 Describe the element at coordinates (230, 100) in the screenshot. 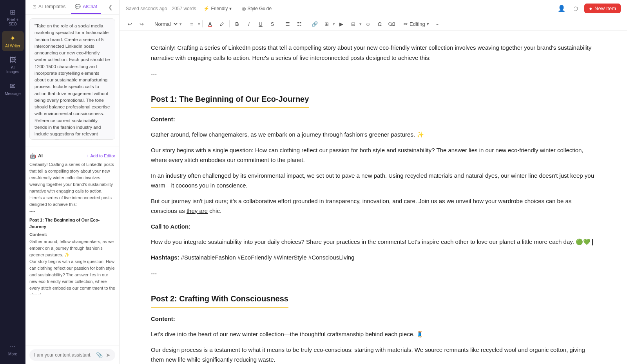

I see `post1-heading: Post 1: The Beginning of Our Eco-Journey` at that location.